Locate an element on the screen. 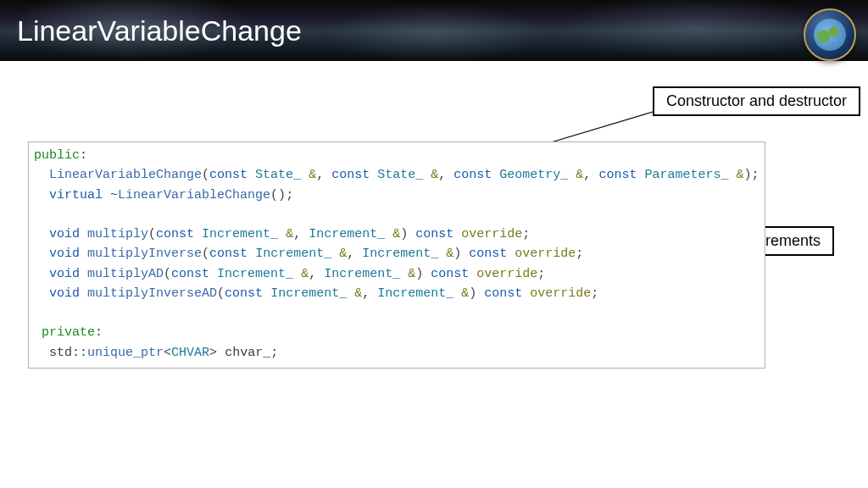 The image size is (868, 488). member-chvar: chvar_ is located at coordinates (248, 352).